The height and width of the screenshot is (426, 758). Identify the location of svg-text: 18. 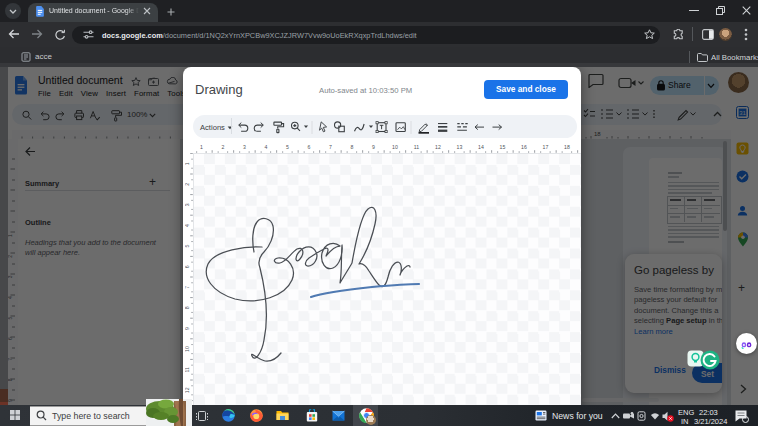
(567, 147).